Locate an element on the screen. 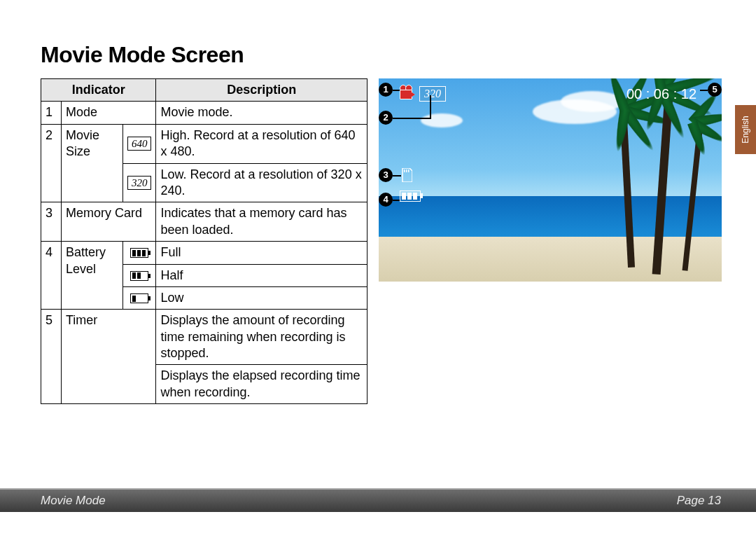 The height and width of the screenshot is (533, 756). page-footer: Movie Mode Page 13 is located at coordinates (378, 500).